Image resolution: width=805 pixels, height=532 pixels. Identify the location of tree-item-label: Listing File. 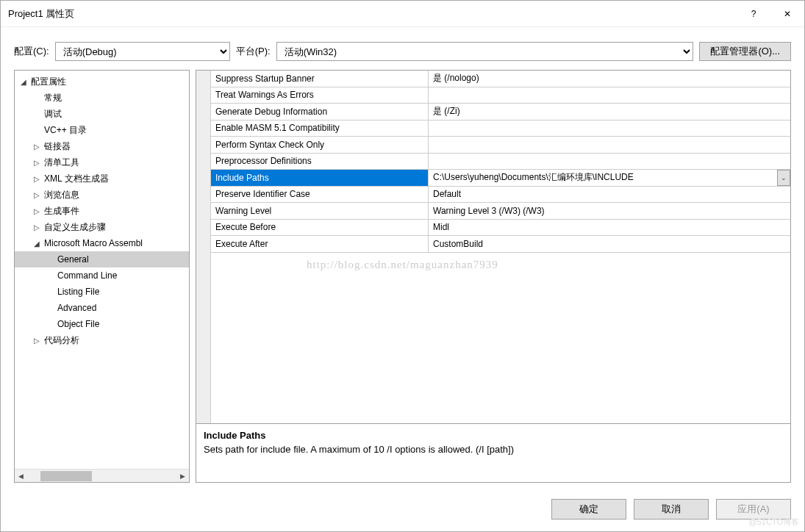
(76, 292).